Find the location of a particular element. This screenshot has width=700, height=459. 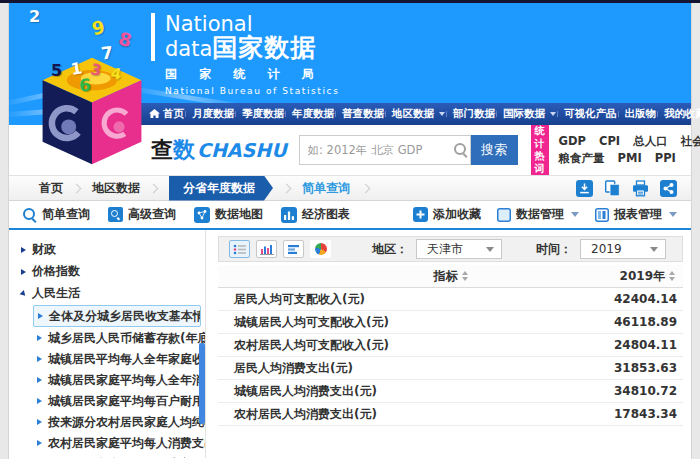

tree-item: 价格指数 is located at coordinates (111, 272).